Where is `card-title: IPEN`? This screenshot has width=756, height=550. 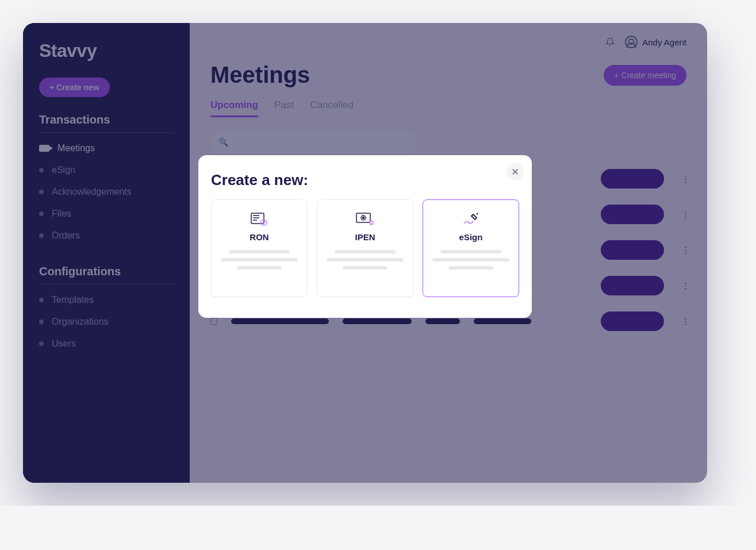 card-title: IPEN is located at coordinates (364, 237).